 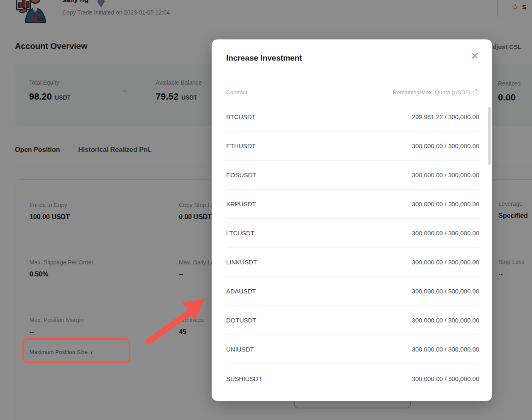 What do you see at coordinates (490, 136) in the screenshot?
I see `modal-scrollbar` at bounding box center [490, 136].